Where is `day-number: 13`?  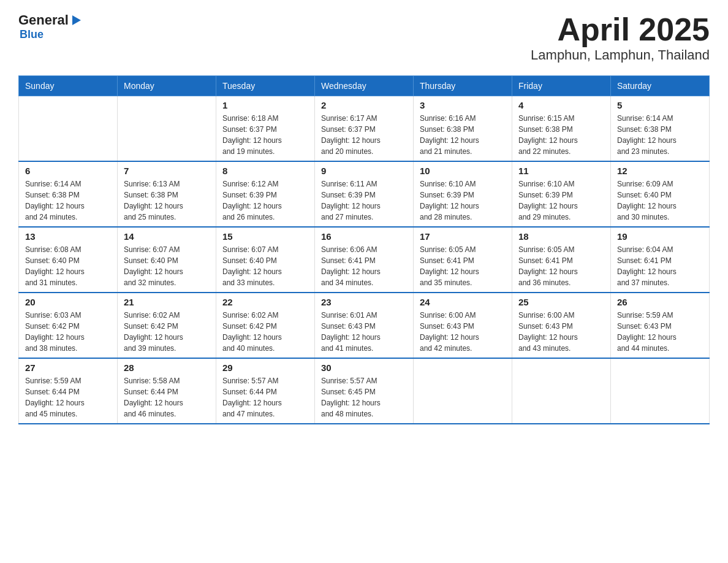 day-number: 13 is located at coordinates (68, 237).